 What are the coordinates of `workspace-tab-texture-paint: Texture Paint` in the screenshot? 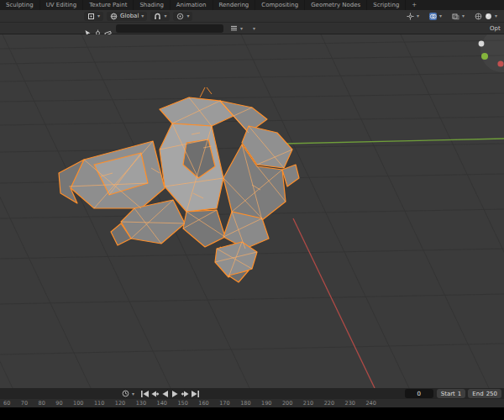 It's located at (108, 5).